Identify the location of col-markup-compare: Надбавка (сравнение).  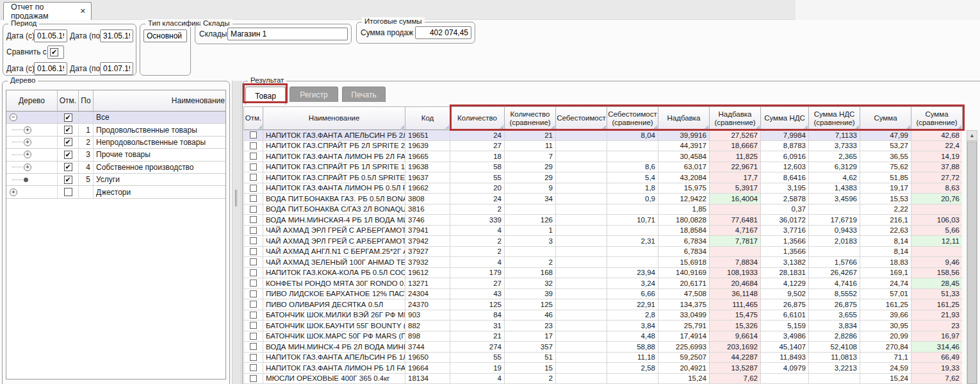
(735, 118).